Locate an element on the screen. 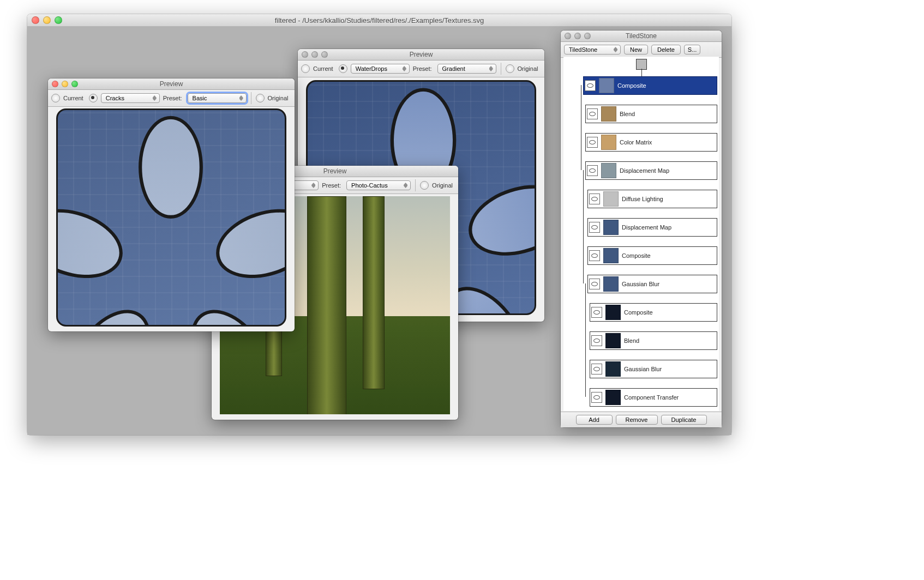 This screenshot has width=924, height=580. filter-name-select: TiledStone is located at coordinates (592, 50).